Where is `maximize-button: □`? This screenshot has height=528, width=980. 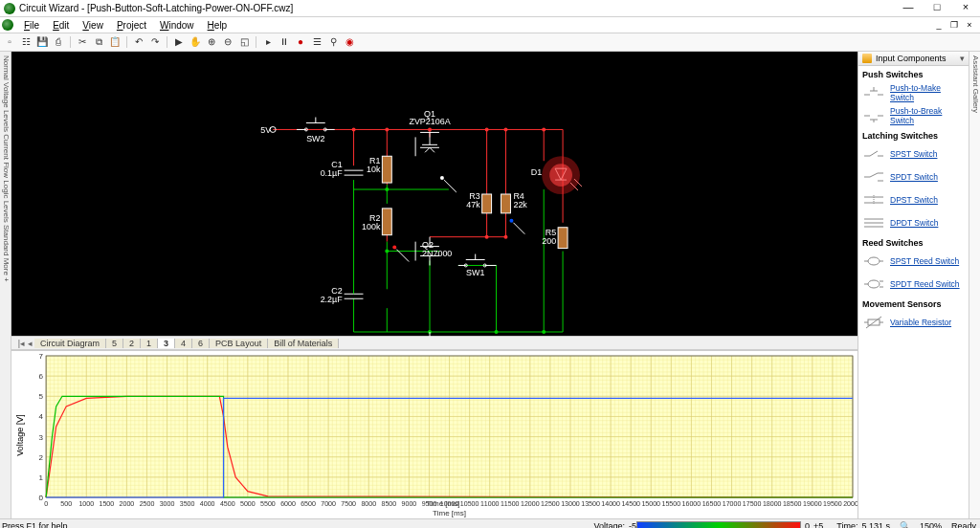 maximize-button: □ is located at coordinates (937, 8).